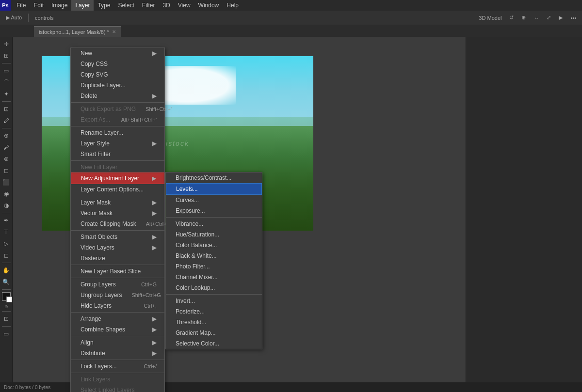 This screenshot has width=582, height=392. Describe the element at coordinates (6, 282) in the screenshot. I see `tool-zoom: 🔍` at that location.